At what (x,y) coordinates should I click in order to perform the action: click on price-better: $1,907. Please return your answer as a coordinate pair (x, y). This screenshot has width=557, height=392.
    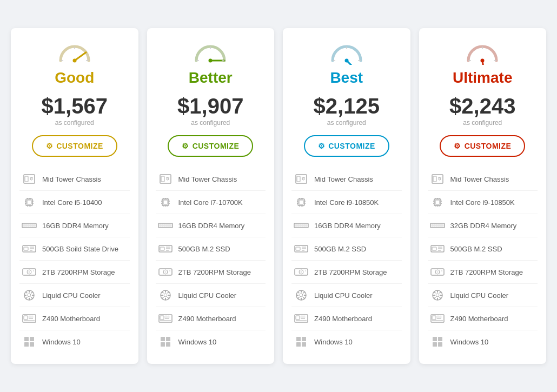
    Looking at the image, I should click on (210, 106).